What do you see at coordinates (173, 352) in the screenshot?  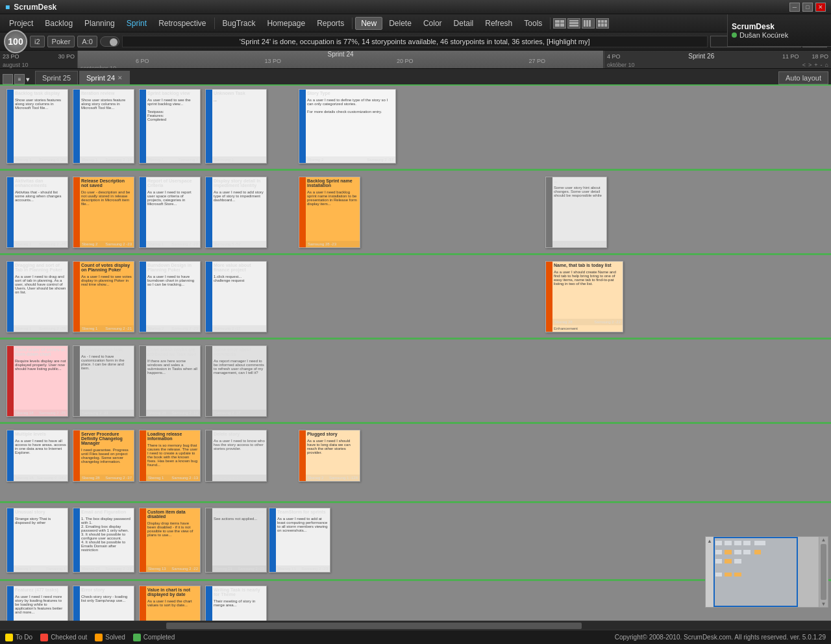 I see `card-18-header: Chart crash works are attributed as Task…` at bounding box center [173, 352].